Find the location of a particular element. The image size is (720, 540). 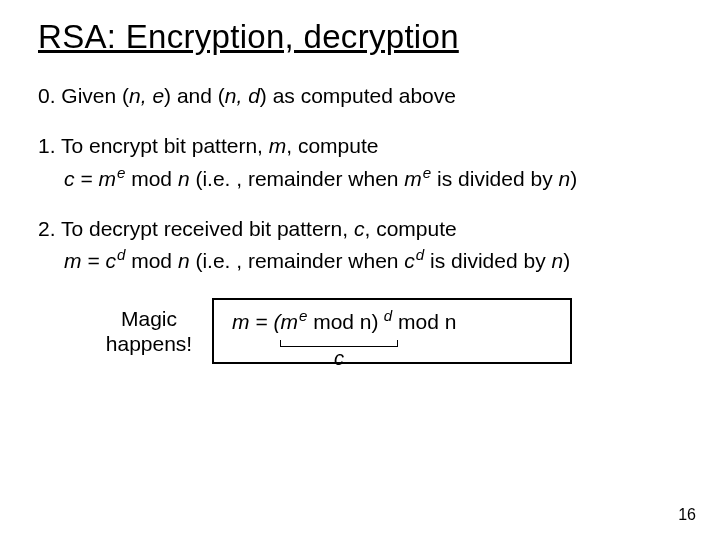

step1-num: 1. is located at coordinates (47, 146).